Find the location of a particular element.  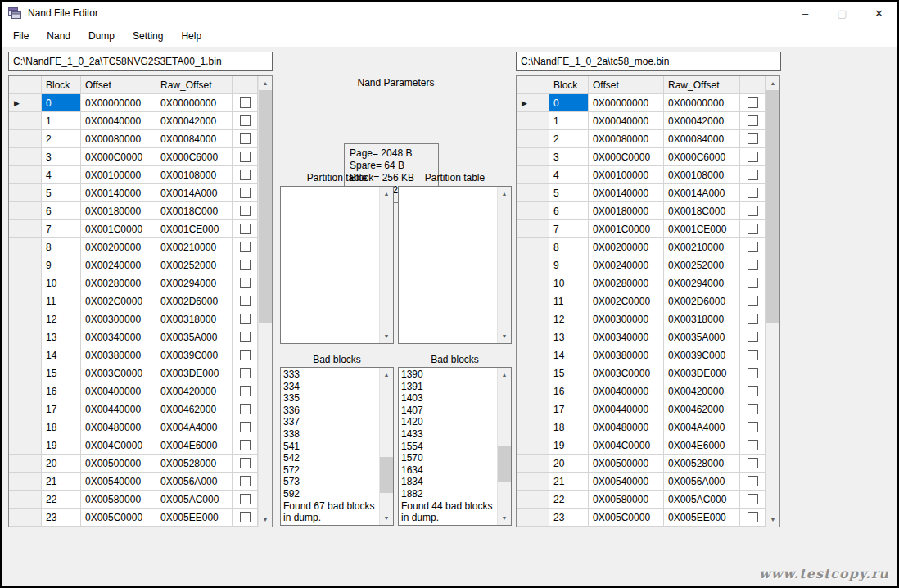

table-row: 80X002000000X00210000 is located at coordinates (133, 247).